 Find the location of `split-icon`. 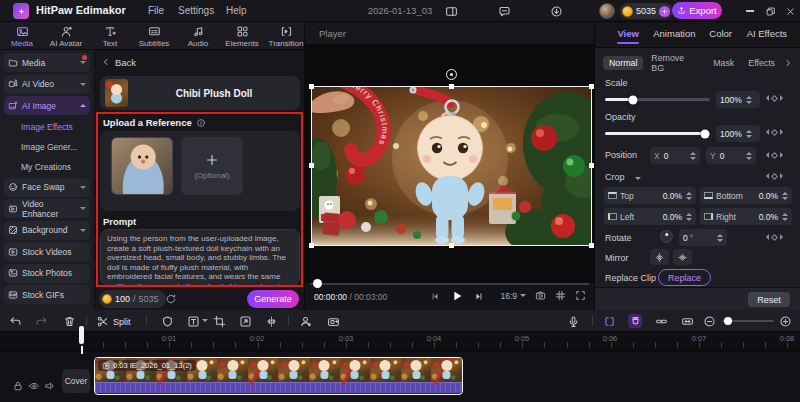

split-icon is located at coordinates (102, 321).